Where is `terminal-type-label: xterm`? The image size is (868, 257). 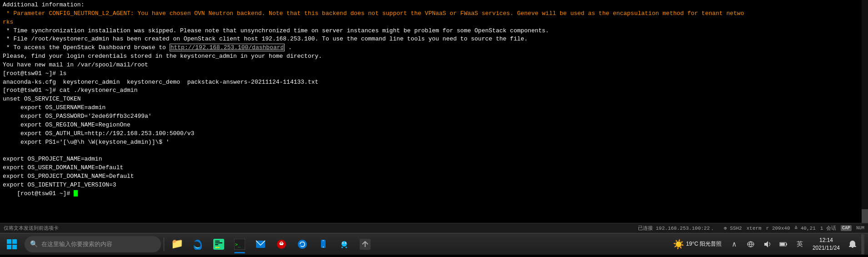 terminal-type-label: xterm is located at coordinates (754, 228).